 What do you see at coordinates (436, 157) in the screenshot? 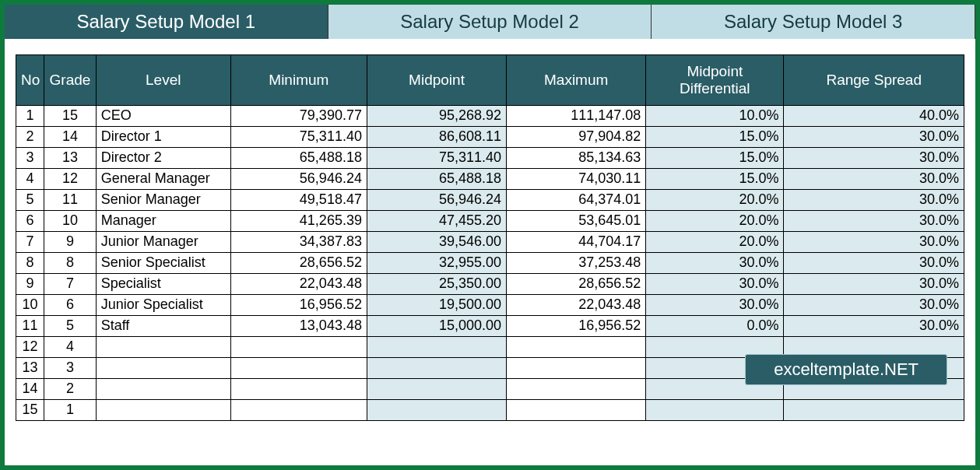
I see `cell-mid: 75,311.40` at bounding box center [436, 157].